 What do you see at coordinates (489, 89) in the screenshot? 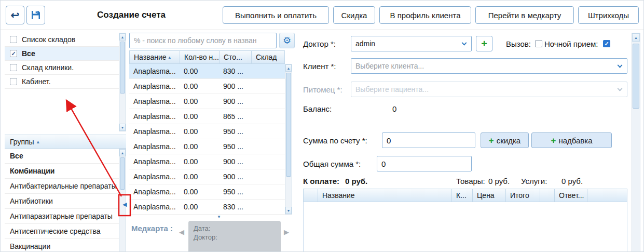
I see `pet-select: Выберите пациента...` at bounding box center [489, 89].